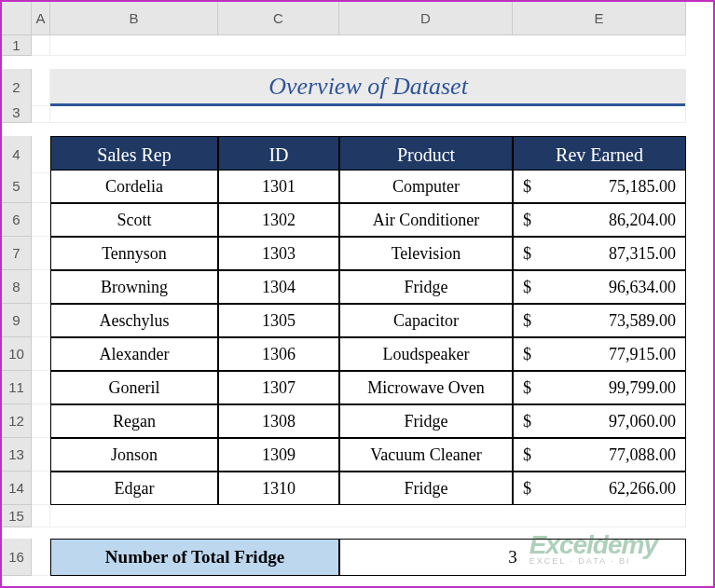  Describe the element at coordinates (426, 388) in the screenshot. I see `table-cell-product: Microwave Oven` at that location.